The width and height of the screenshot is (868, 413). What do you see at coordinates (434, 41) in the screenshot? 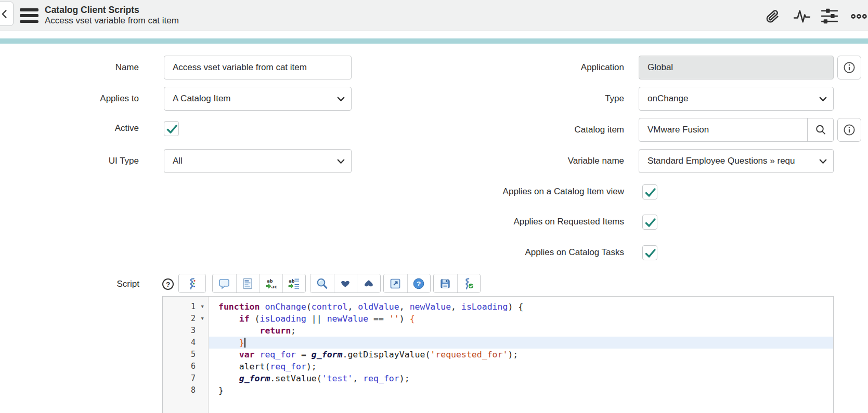
I see `form-accent-bar` at bounding box center [434, 41].